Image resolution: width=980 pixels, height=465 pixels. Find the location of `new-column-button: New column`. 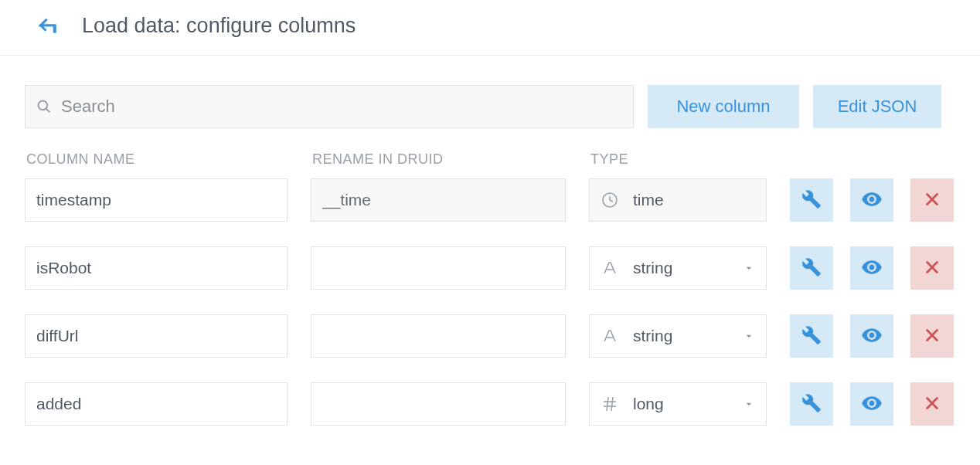

new-column-button: New column is located at coordinates (723, 107).